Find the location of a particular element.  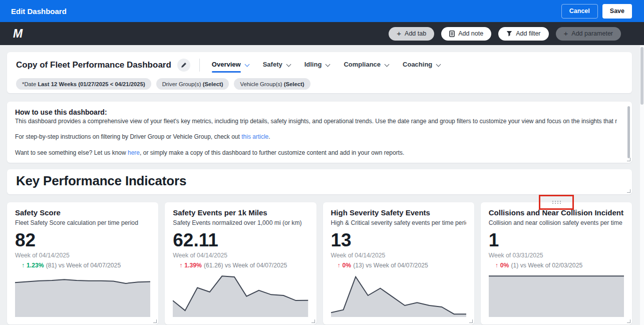

kpi-subtitle: Safety Events normalized over 1,000 mi (… is located at coordinates (240, 223).